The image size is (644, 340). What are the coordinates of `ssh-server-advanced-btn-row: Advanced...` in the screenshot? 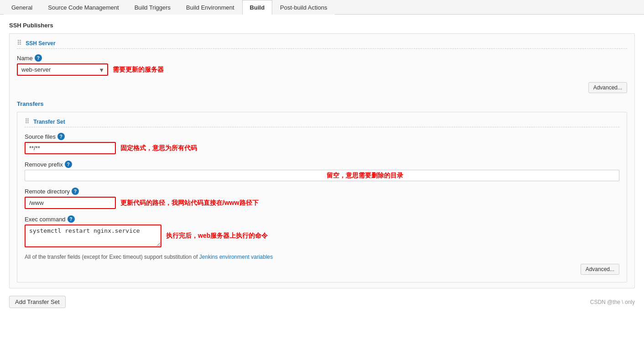 It's located at (322, 88).